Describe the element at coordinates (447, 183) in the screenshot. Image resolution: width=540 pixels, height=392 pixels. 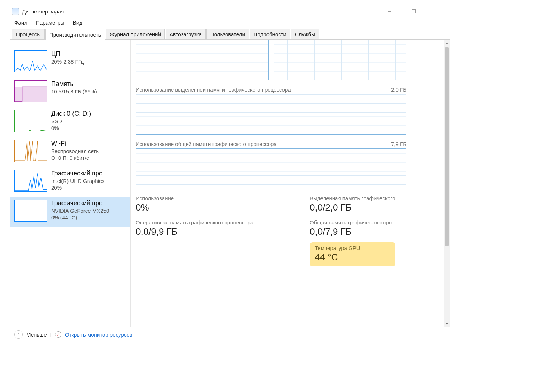
I see `scrollbar: ▲ ▼` at that location.